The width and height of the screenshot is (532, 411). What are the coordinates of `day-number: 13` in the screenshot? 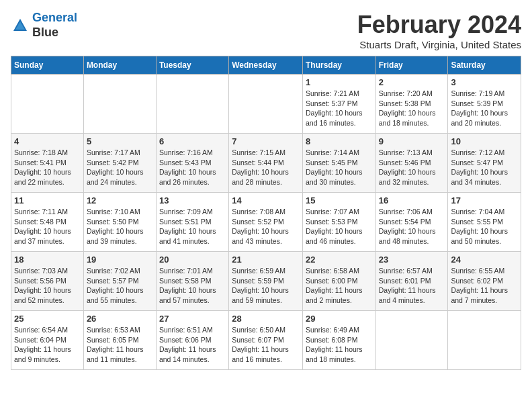 It's located at (192, 200).